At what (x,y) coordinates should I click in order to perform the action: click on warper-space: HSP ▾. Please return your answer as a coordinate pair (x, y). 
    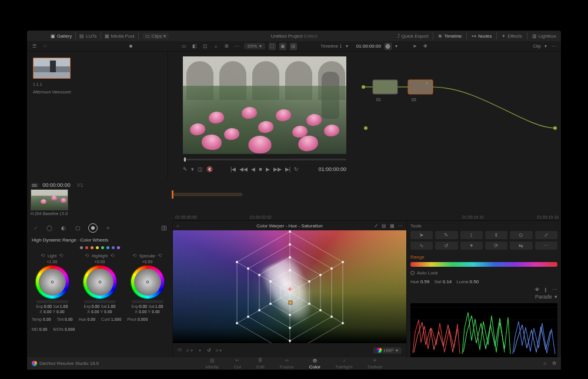
    Looking at the image, I should click on (387, 350).